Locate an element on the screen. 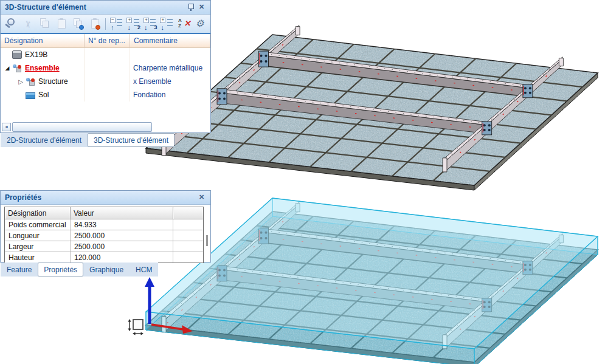  property-name: Longueur is located at coordinates (38, 236).